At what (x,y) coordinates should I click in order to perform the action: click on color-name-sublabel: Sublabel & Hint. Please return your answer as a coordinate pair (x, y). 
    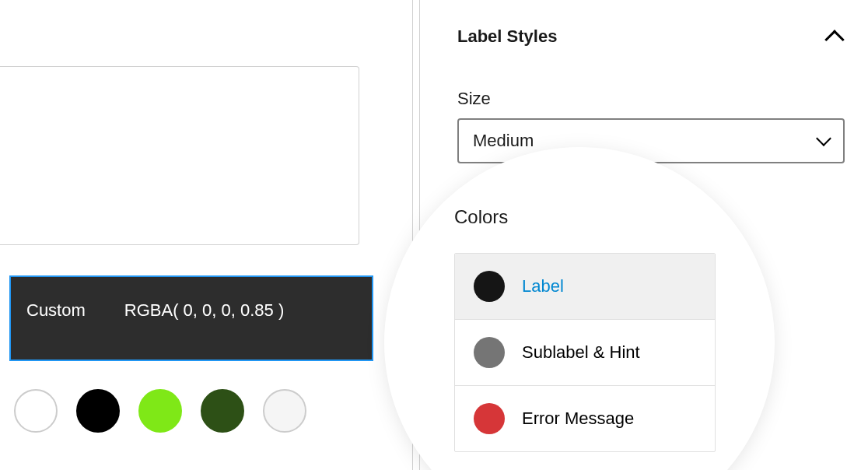
    Looking at the image, I should click on (581, 352).